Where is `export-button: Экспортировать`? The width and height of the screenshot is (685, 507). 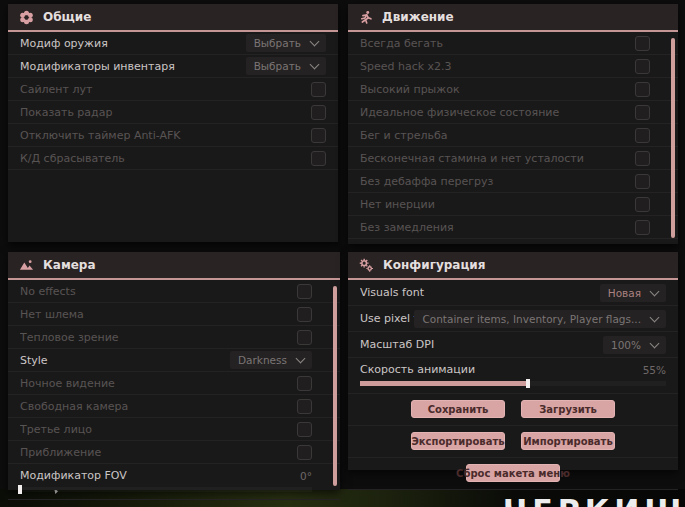 export-button: Экспортировать is located at coordinates (458, 441).